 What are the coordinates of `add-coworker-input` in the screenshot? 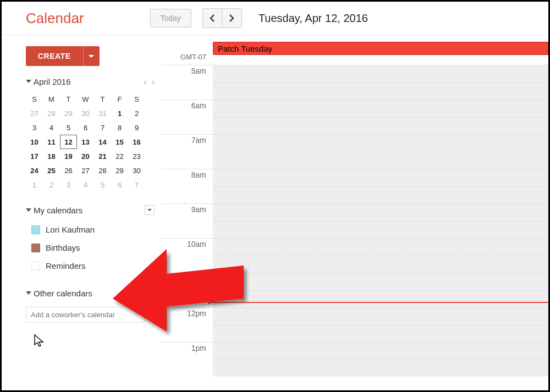 It's located at (85, 314).